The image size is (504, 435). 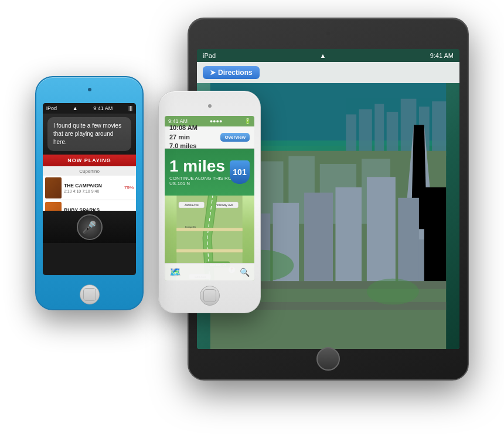 I want to click on siri-microphone-button: 🎤, so click(x=90, y=227).